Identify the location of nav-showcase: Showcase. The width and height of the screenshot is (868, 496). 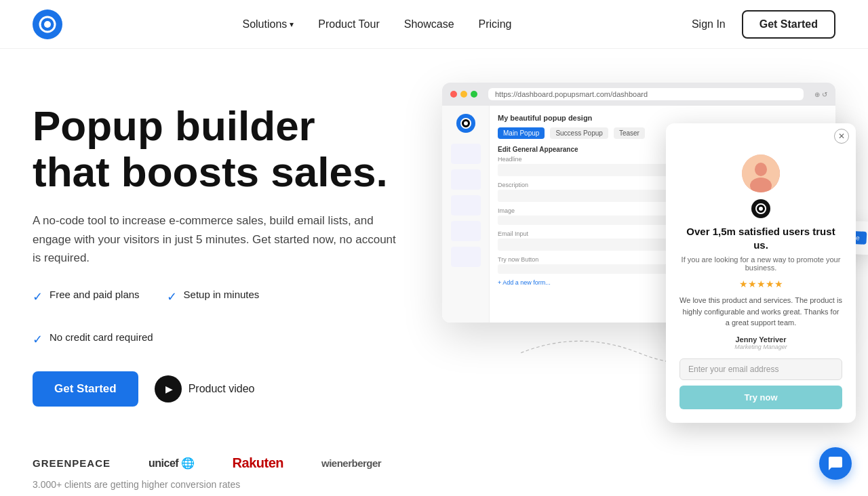
(429, 24).